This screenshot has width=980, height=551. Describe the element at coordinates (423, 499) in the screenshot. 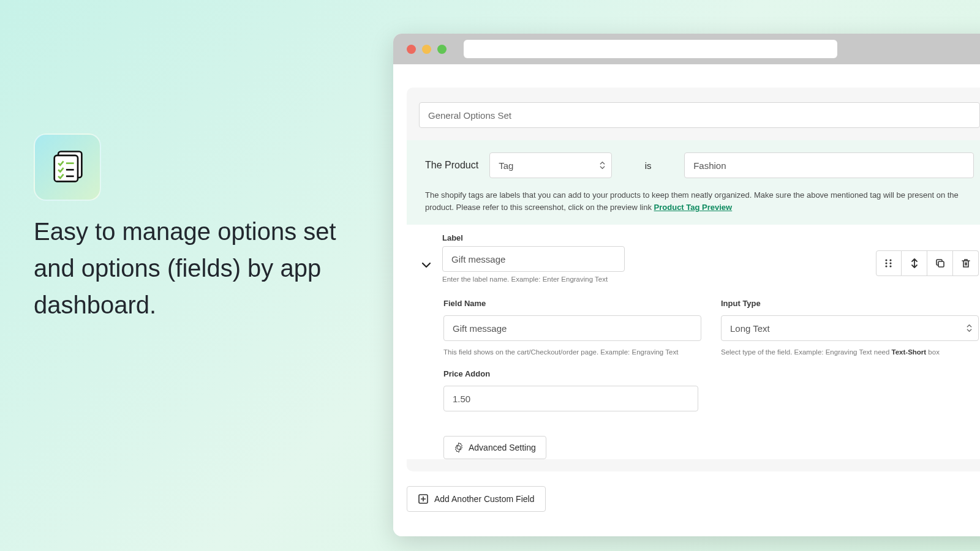

I see `plus-box-icon` at that location.